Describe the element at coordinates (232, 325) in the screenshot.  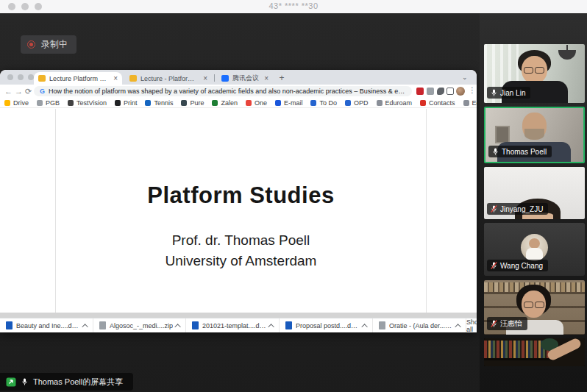
I see `download-item: 201021-templat....docx` at that location.